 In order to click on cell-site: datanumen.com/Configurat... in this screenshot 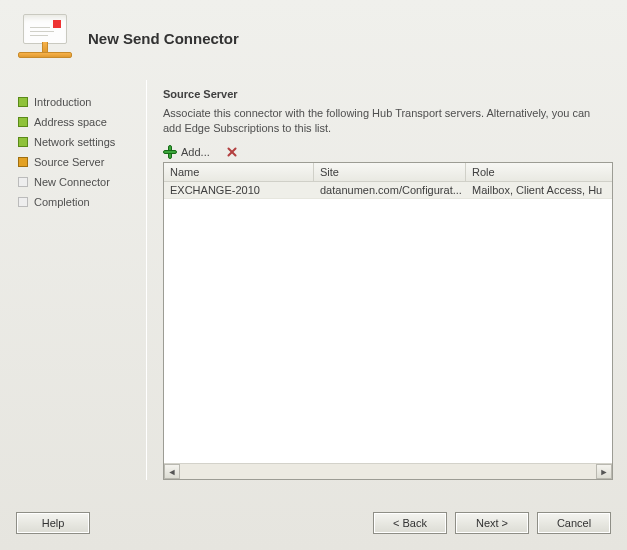, I will do `click(390, 190)`.